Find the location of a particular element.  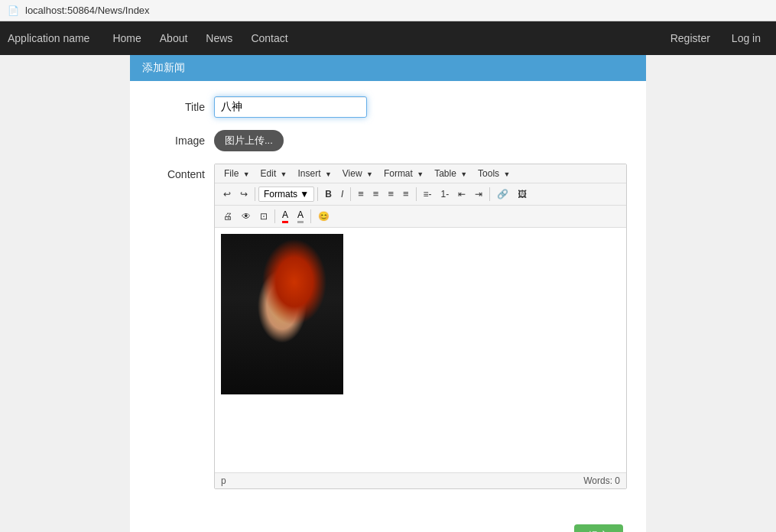

image-upload-button: 图片上传... is located at coordinates (249, 141).